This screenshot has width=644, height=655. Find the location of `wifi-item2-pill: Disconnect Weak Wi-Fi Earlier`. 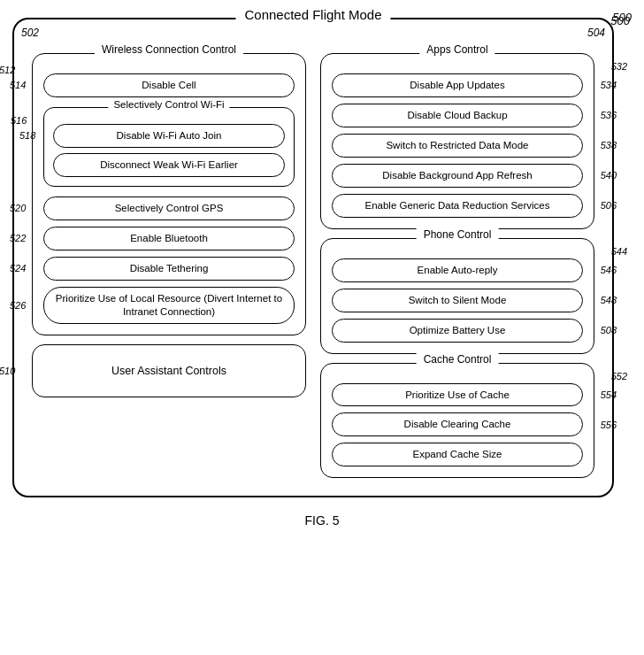

wifi-item2-pill: Disconnect Weak Wi-Fi Earlier is located at coordinates (169, 165).